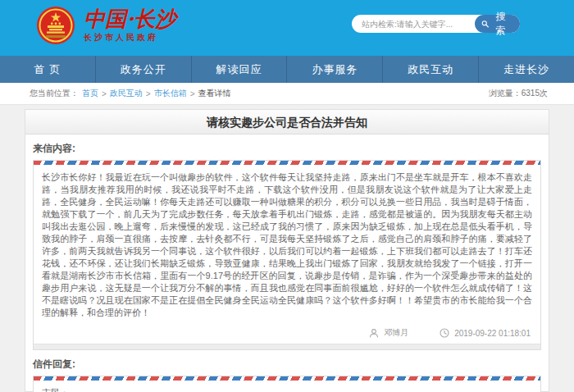 The width and height of the screenshot is (574, 392). Describe the element at coordinates (287, 386) in the screenshot. I see `reply-content: 市民： 您好！您的来信已收悉。经调查，现回复如下： 1.“趣步”公司及“趣步”项…` at that location.